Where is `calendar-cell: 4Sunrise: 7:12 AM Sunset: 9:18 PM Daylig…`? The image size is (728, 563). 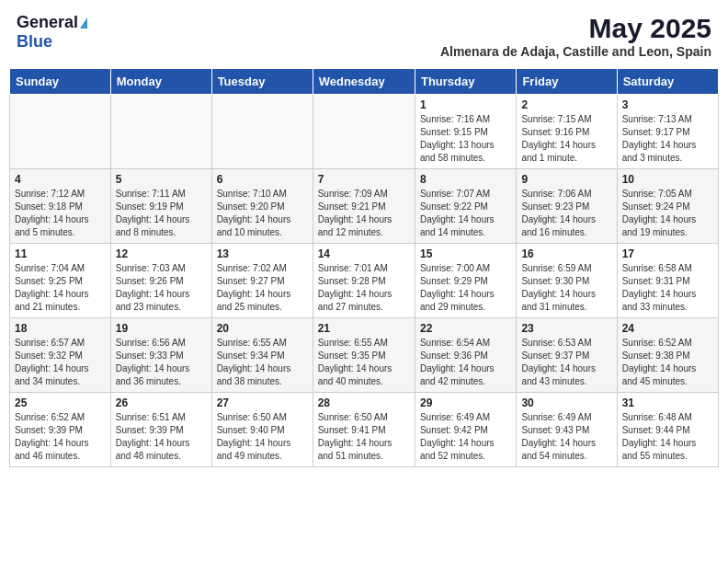 calendar-cell: 4Sunrise: 7:12 AM Sunset: 9:18 PM Daylig… is located at coordinates (61, 206).